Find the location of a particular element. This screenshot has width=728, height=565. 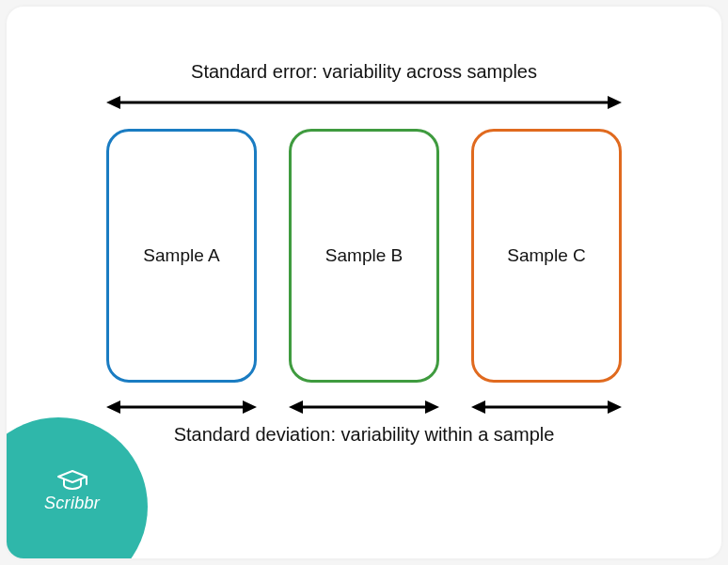

scribbr-badge-content: Scribbr is located at coordinates (71, 491).